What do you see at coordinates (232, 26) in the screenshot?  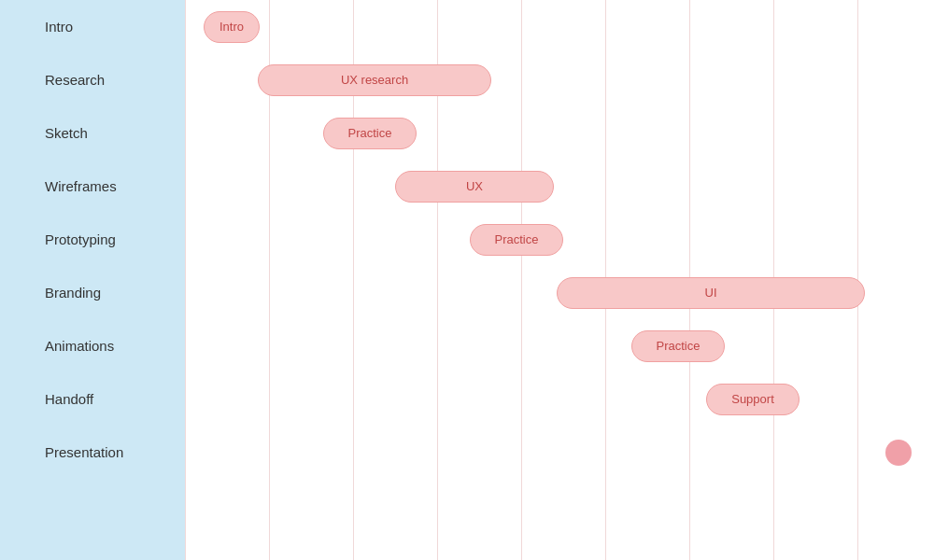 I see `bar-label: Intro` at bounding box center [232, 26].